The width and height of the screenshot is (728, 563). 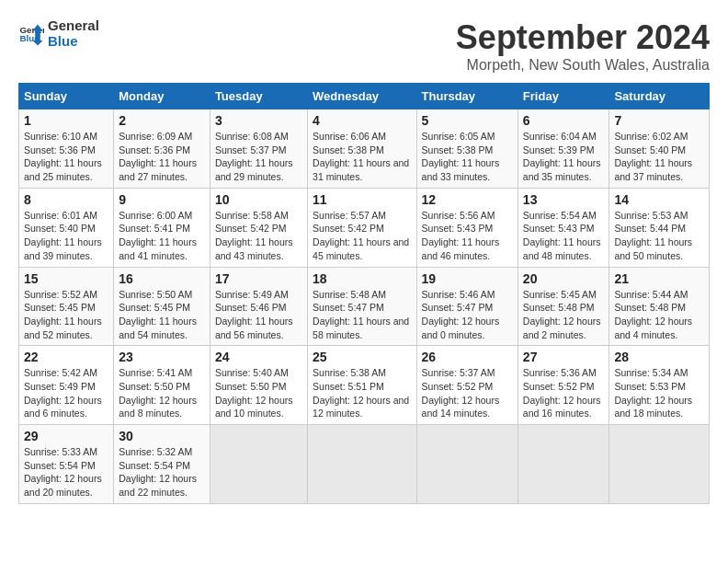 What do you see at coordinates (66, 436) in the screenshot?
I see `day-number: 29` at bounding box center [66, 436].